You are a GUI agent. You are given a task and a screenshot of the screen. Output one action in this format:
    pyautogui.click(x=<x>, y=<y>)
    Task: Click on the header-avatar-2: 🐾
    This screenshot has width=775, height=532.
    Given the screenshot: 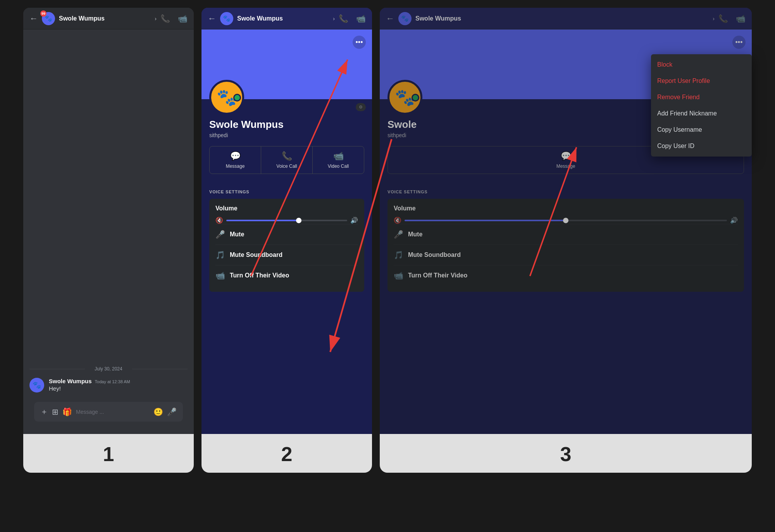 What is the action you would take?
    pyautogui.click(x=227, y=19)
    